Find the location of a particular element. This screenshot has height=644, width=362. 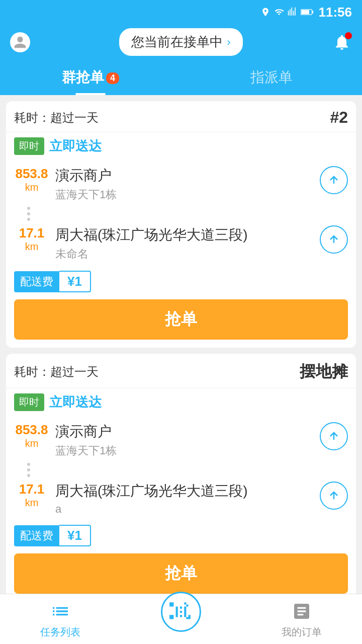

to-dist-1: 17.1 km is located at coordinates (32, 239).